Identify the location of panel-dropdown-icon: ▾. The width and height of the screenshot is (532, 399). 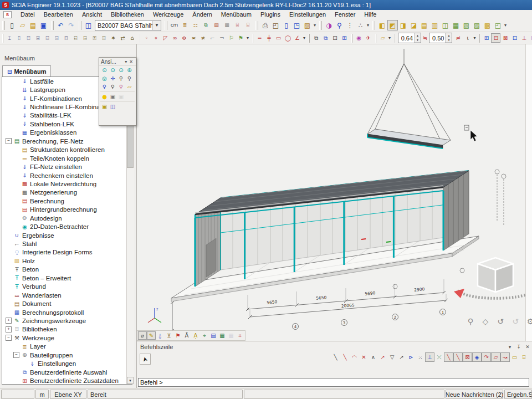
(510, 347).